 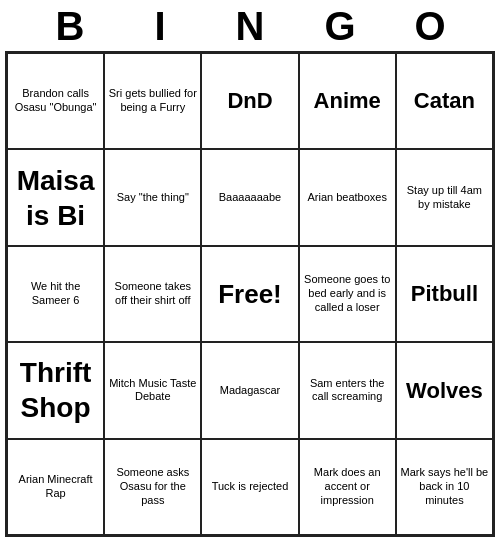 I want to click on bingo-letter-b: B, so click(x=70, y=26).